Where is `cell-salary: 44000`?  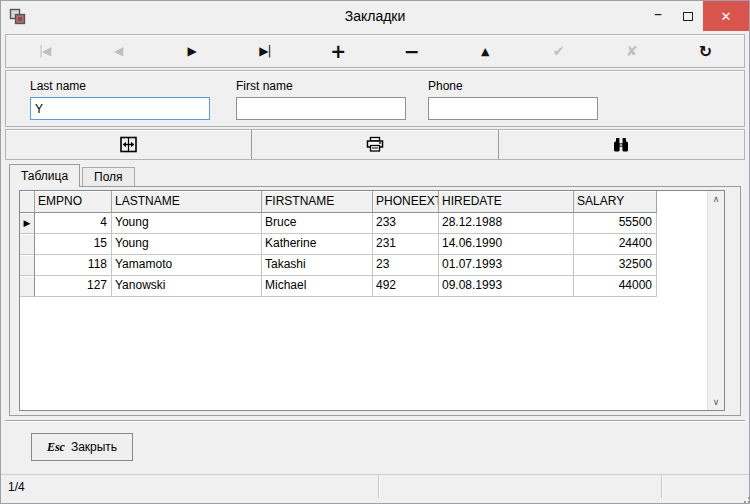 cell-salary: 44000 is located at coordinates (616, 286).